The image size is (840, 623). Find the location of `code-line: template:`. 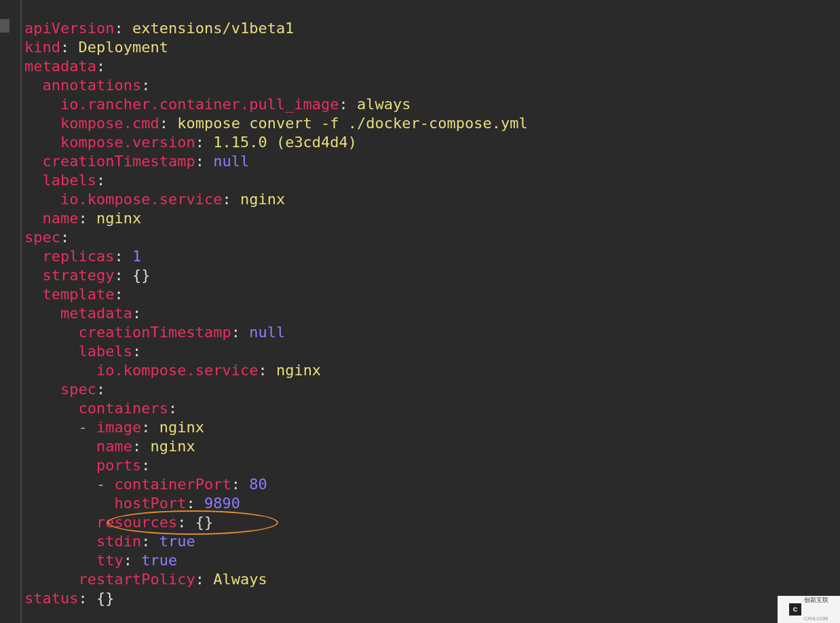

code-line: template: is located at coordinates (276, 295).